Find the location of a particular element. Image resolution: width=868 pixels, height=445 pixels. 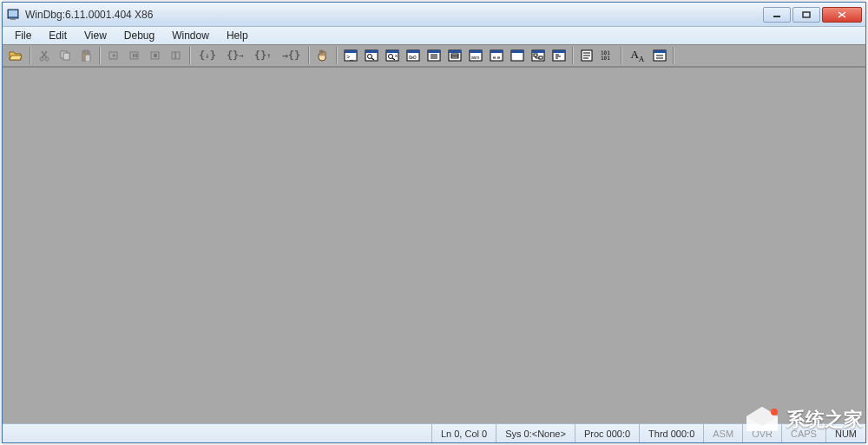

window-controls is located at coordinates (812, 15).